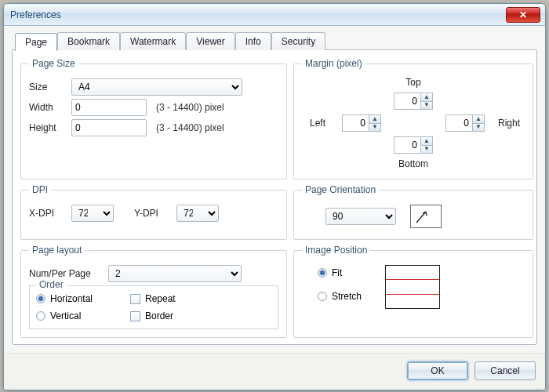 The height and width of the screenshot is (392, 549). What do you see at coordinates (109, 128) in the screenshot?
I see `height-input` at bounding box center [109, 128].